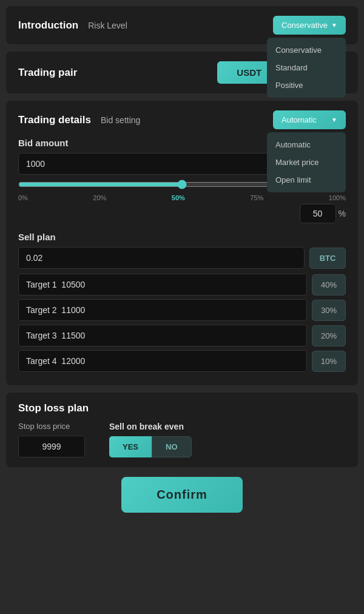  I want to click on slider-labels: 0% 20% 50% 75% 100%, so click(182, 198).